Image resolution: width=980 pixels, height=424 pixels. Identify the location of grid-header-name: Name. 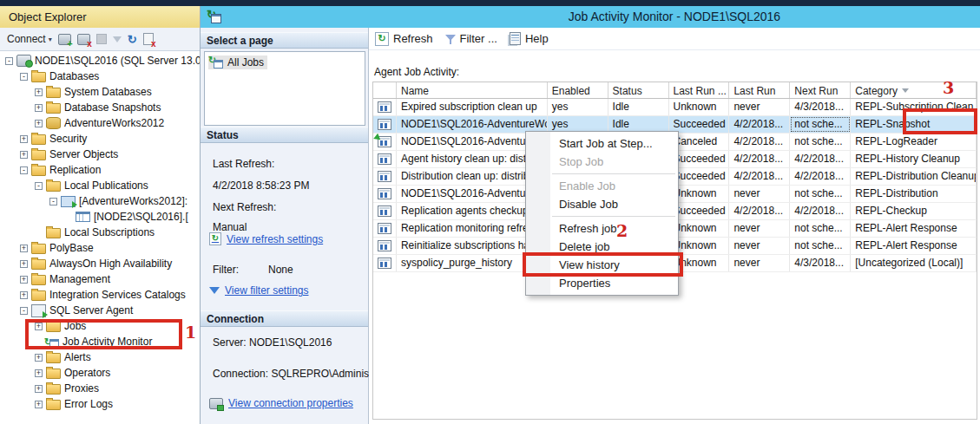
(472, 90).